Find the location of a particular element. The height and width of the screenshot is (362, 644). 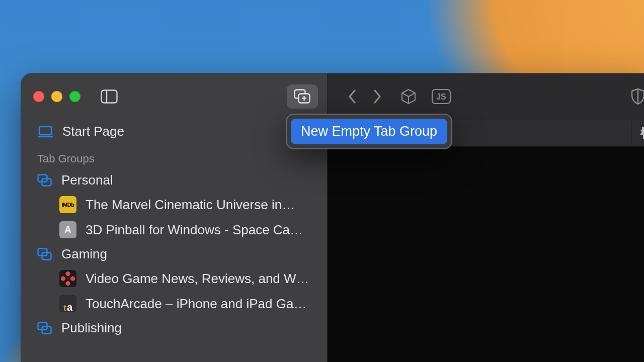

new-tab-group-button is located at coordinates (302, 97).